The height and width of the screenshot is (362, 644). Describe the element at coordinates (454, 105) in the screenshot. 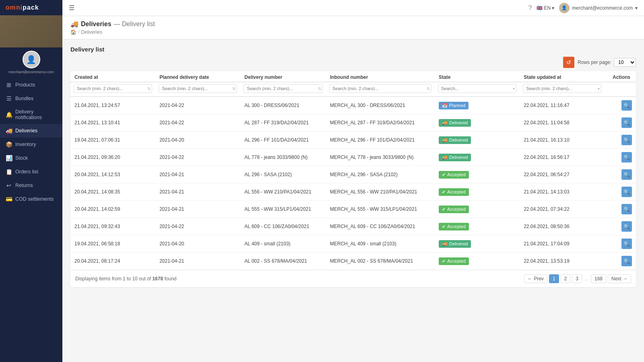

I see `state-badge: 📅 Planned` at that location.